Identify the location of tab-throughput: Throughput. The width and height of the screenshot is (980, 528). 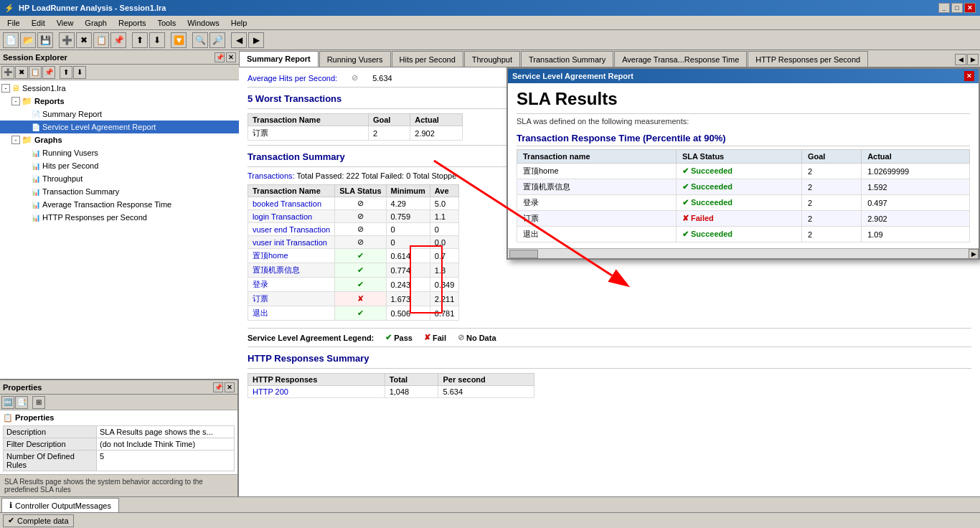
(492, 59).